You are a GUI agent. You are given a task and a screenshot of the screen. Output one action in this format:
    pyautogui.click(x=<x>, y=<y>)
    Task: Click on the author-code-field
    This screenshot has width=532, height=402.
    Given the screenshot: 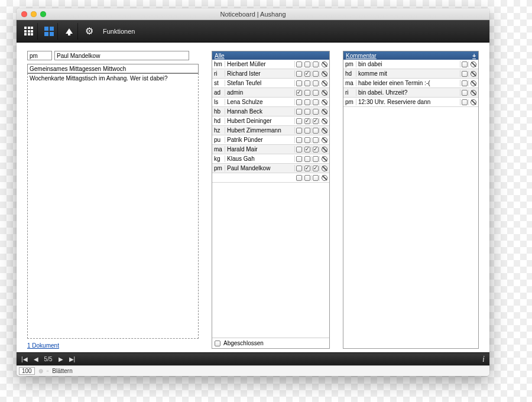 What is the action you would take?
    pyautogui.click(x=40, y=56)
    